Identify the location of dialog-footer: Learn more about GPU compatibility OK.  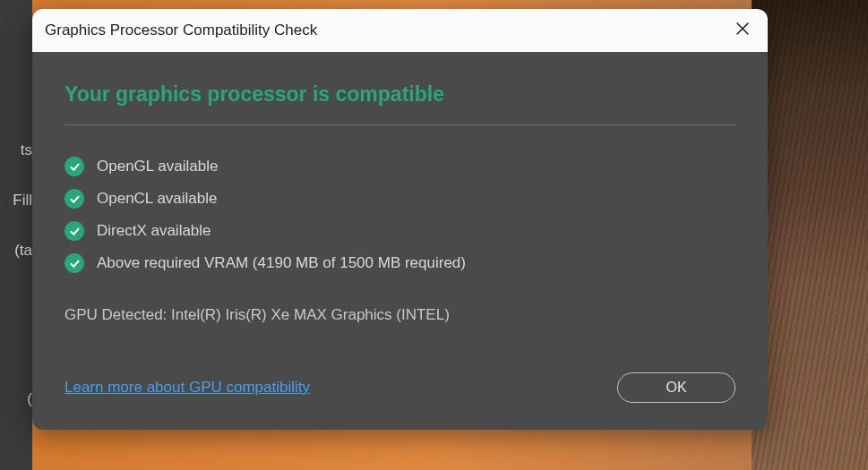
(400, 388).